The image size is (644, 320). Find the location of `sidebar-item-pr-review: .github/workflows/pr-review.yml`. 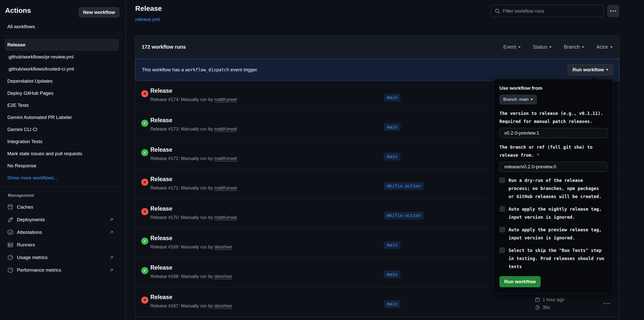

sidebar-item-pr-review: .github/workflows/pr-review.yml is located at coordinates (62, 57).